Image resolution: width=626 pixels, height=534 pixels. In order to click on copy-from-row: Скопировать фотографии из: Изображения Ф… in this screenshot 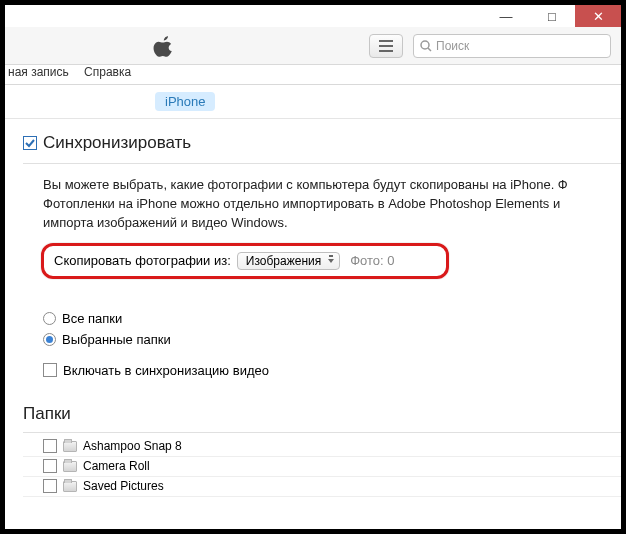, I will do `click(245, 261)`.